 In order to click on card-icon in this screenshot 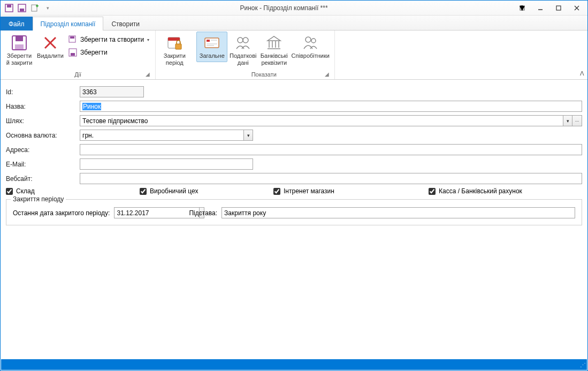, I will do `click(212, 43)`.